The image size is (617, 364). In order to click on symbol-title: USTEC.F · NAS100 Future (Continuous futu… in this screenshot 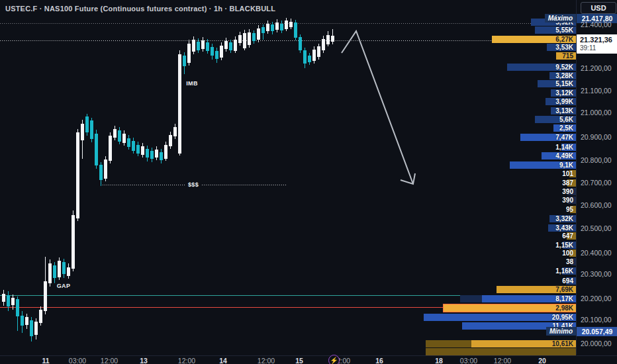, I will do `click(140, 9)`.